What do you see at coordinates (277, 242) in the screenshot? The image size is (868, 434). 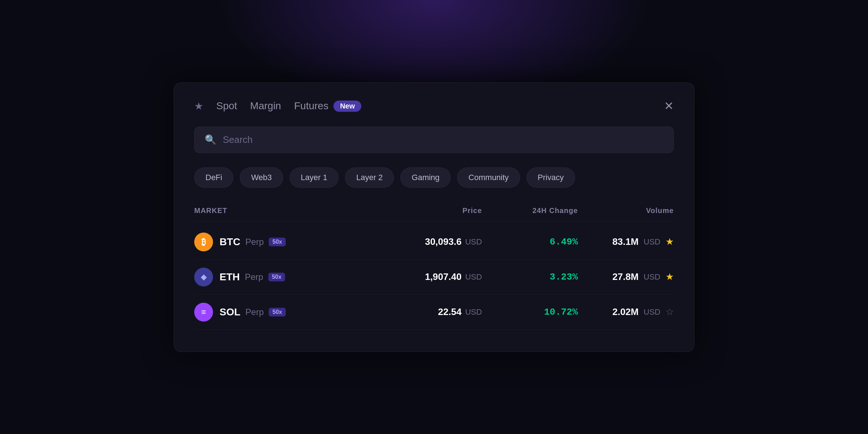 I see `btc-leverage: 50x` at bounding box center [277, 242].